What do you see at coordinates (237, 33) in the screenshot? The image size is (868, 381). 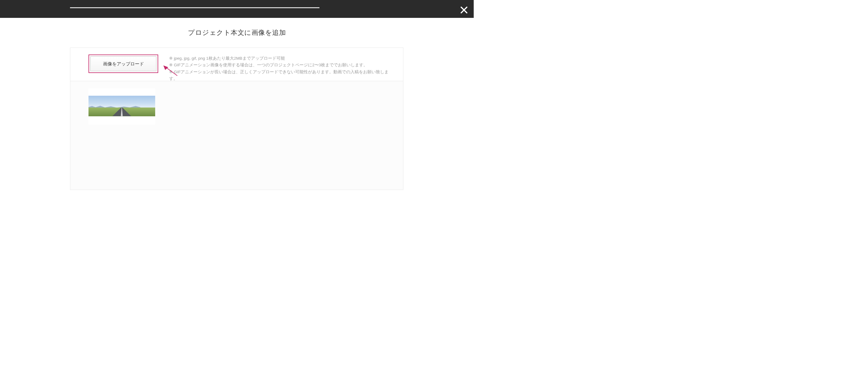 I see `modal-title: プロジェクト本文に画像を追加` at bounding box center [237, 33].